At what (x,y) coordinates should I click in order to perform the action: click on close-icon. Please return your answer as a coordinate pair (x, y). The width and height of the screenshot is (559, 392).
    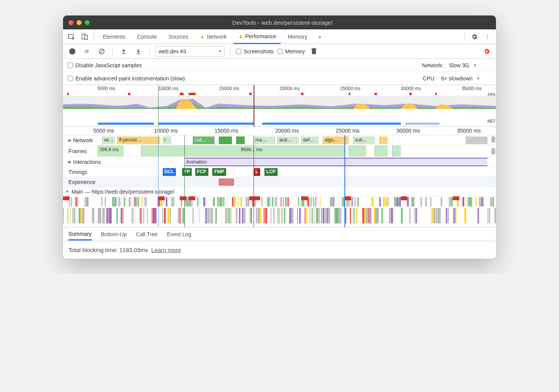
    Looking at the image, I should click on (71, 22).